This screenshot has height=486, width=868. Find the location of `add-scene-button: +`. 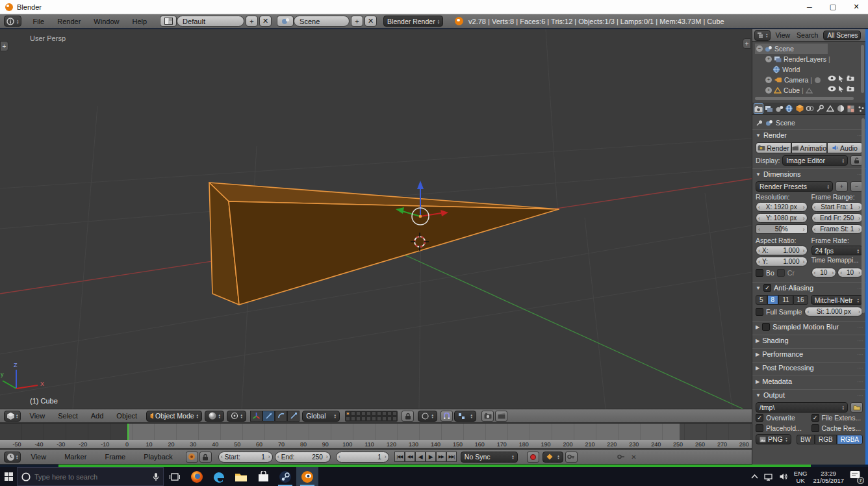

add-scene-button: + is located at coordinates (357, 21).